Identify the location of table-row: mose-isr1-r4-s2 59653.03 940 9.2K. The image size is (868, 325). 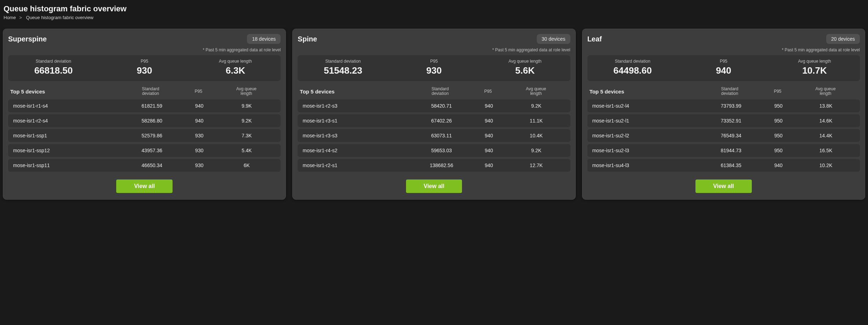
(434, 150).